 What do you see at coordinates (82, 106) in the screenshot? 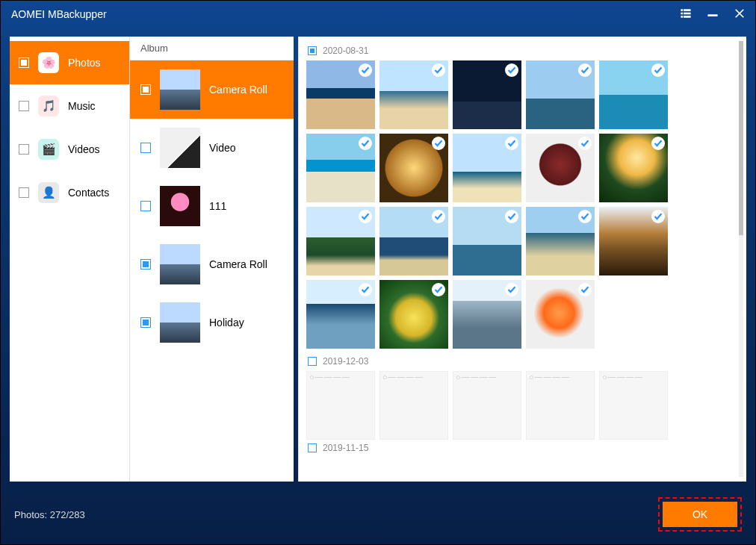
I see `sidebar-item-label: Music` at bounding box center [82, 106].